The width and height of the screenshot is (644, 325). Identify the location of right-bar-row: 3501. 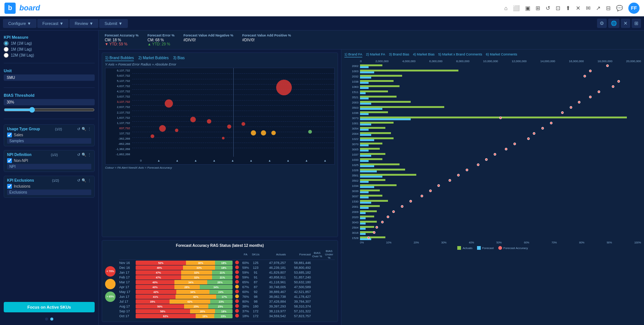
(493, 176).